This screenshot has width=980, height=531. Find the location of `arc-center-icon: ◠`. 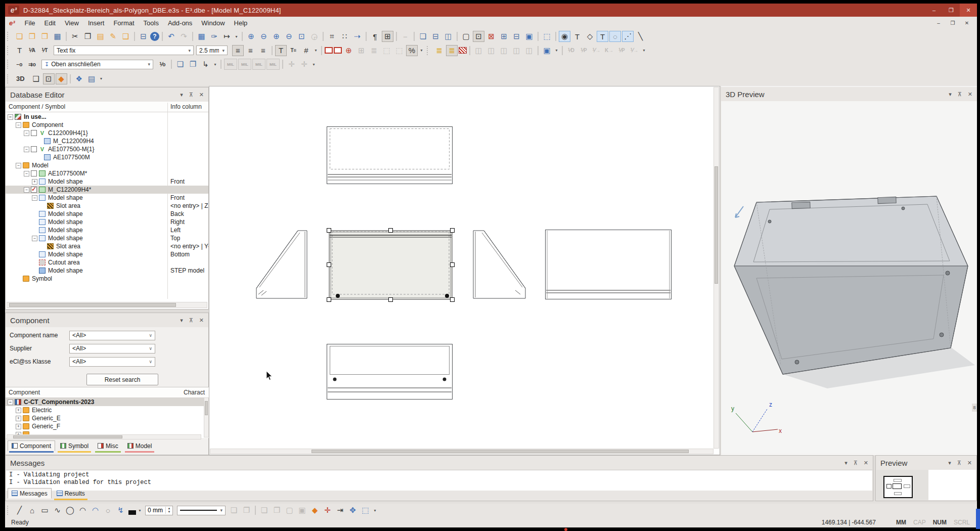

arc-center-icon: ◠ is located at coordinates (95, 510).